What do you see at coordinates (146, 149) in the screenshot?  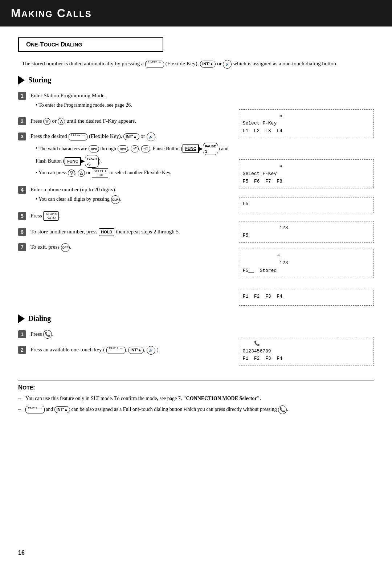 I see `charhash: ≈□` at bounding box center [146, 149].